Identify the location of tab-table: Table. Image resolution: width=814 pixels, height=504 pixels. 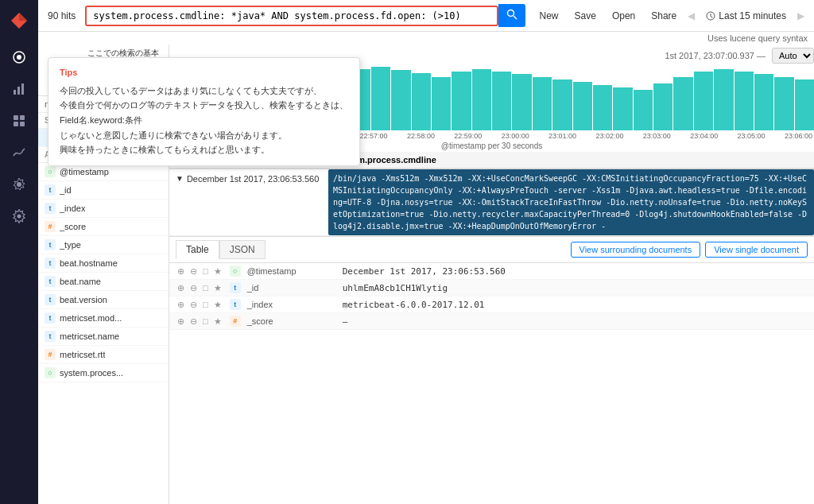
(197, 250).